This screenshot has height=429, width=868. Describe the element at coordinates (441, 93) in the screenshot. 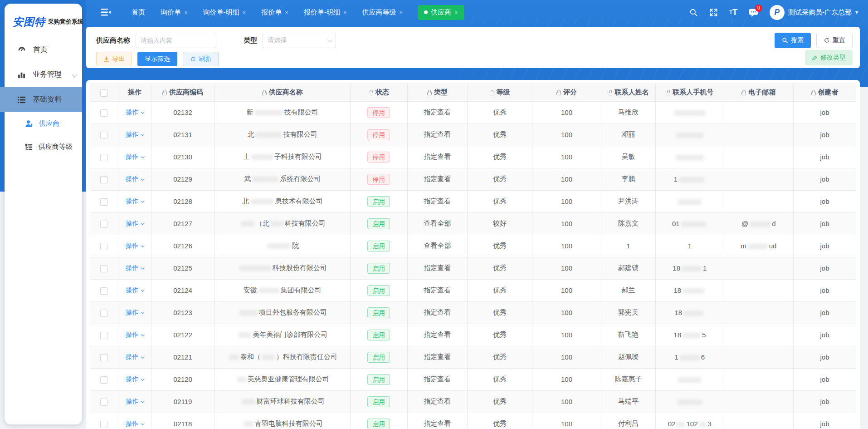

I see `header-label: 类型` at that location.